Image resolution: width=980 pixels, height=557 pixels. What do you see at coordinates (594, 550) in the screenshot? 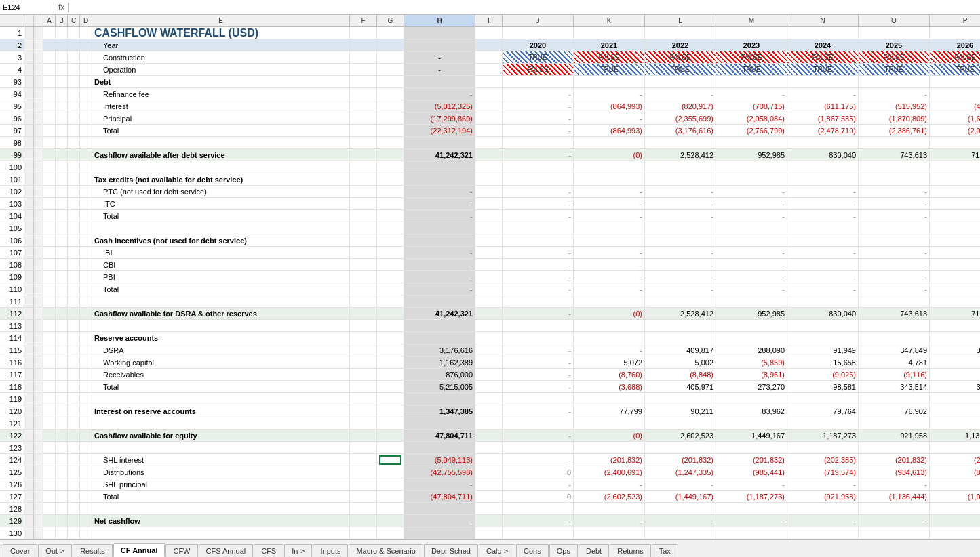
I see `tab-debt: Debt` at bounding box center [594, 550].